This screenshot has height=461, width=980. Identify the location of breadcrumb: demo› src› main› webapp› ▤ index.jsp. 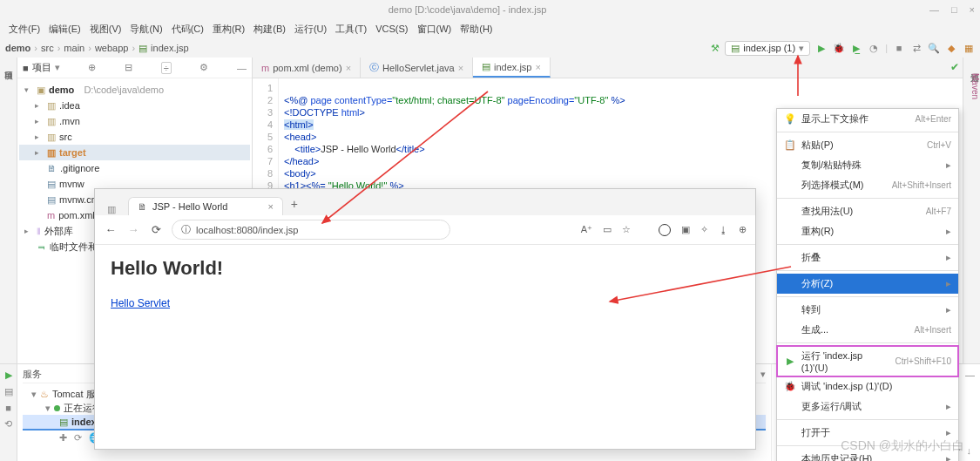
(98, 49).